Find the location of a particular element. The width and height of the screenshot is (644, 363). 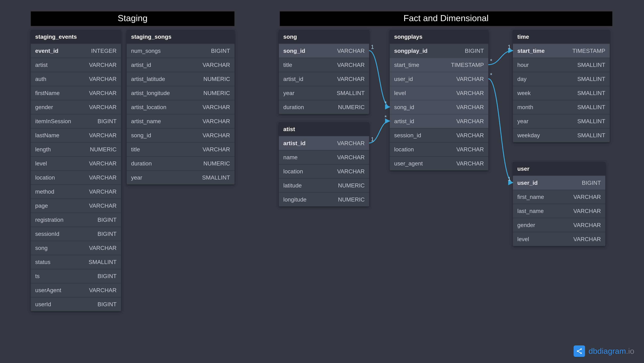

column-name: location is located at coordinates (45, 178).